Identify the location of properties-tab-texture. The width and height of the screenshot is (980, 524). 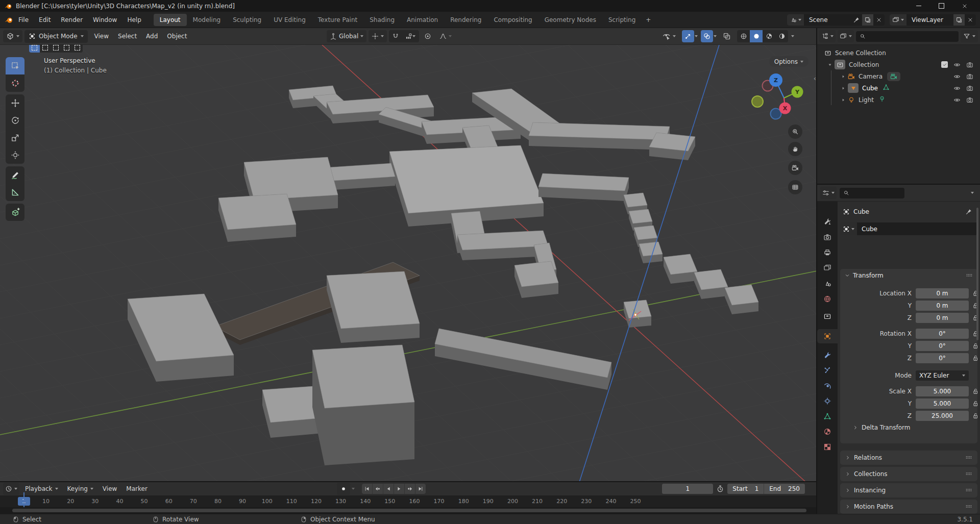
(827, 447).